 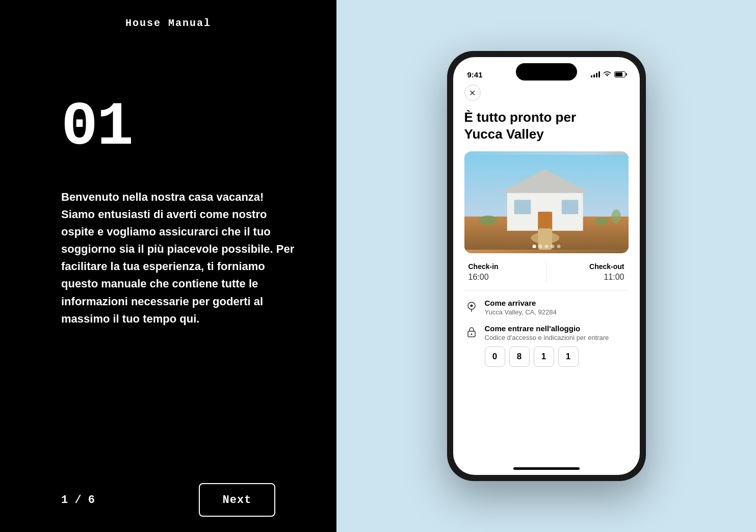 I want to click on code-digit-1: 0, so click(x=495, y=357).